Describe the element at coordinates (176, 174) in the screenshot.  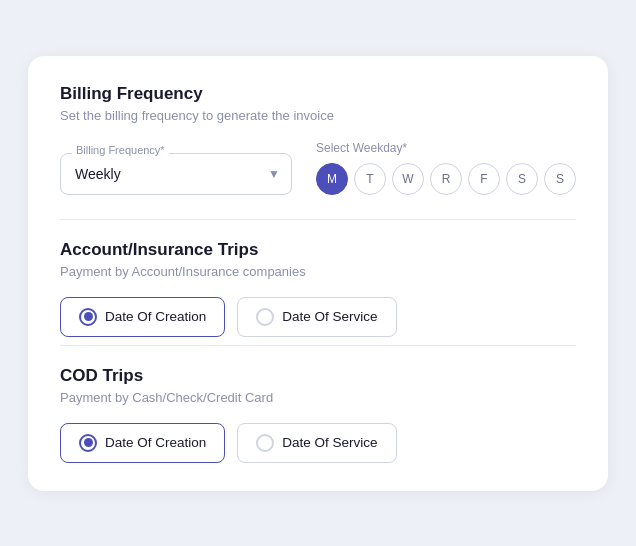
I see `frequency-select-wrapper: Billing Frequency* Weekly Daily Monthly …` at that location.